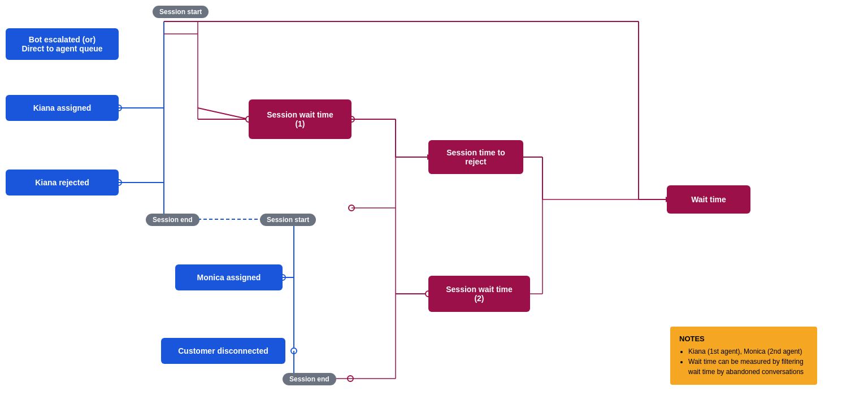 The height and width of the screenshot is (417, 868). Describe the element at coordinates (62, 108) in the screenshot. I see `kiana-assigned-node: Kiana assigned` at that location.